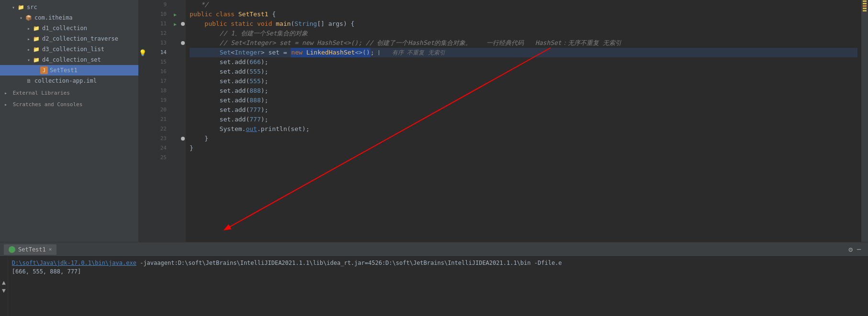  I want to click on terminal-controls: ⚙ −, so click(856, 250).